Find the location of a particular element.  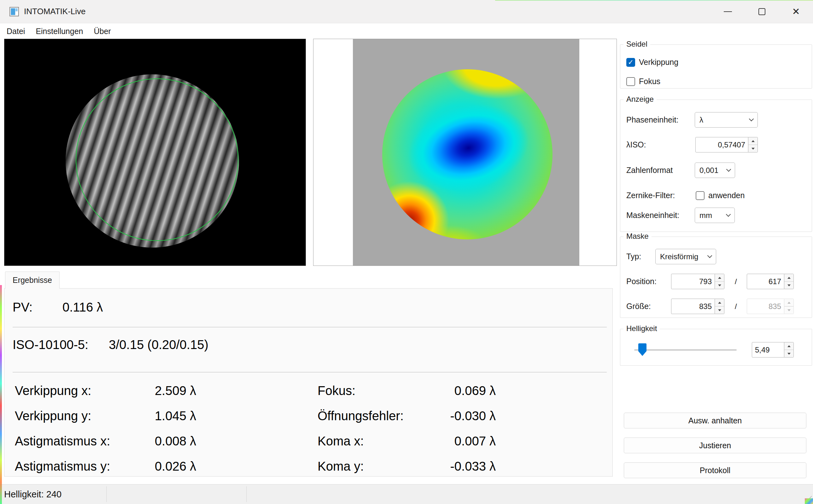

position-x-spinbox: 793 is located at coordinates (698, 281).